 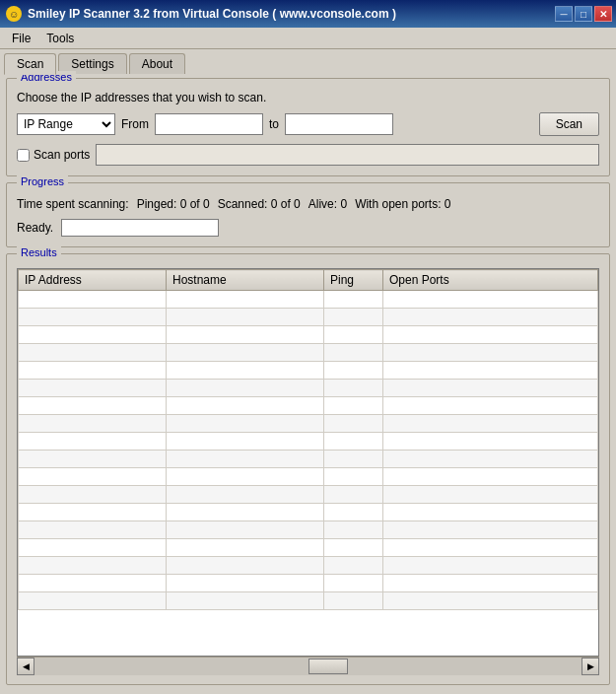 I want to click on scanned-label: Scanned: 0 of 0, so click(x=259, y=204).